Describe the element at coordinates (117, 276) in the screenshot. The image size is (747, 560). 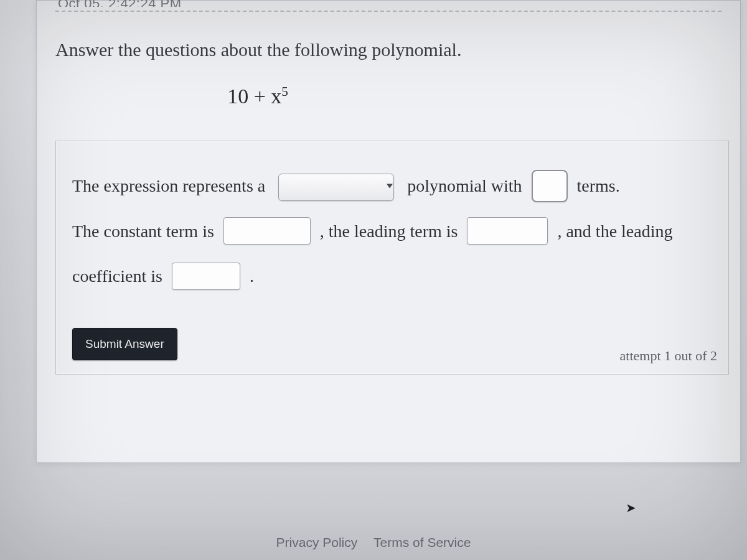
I see `text-fragment: coefficient is` at that location.